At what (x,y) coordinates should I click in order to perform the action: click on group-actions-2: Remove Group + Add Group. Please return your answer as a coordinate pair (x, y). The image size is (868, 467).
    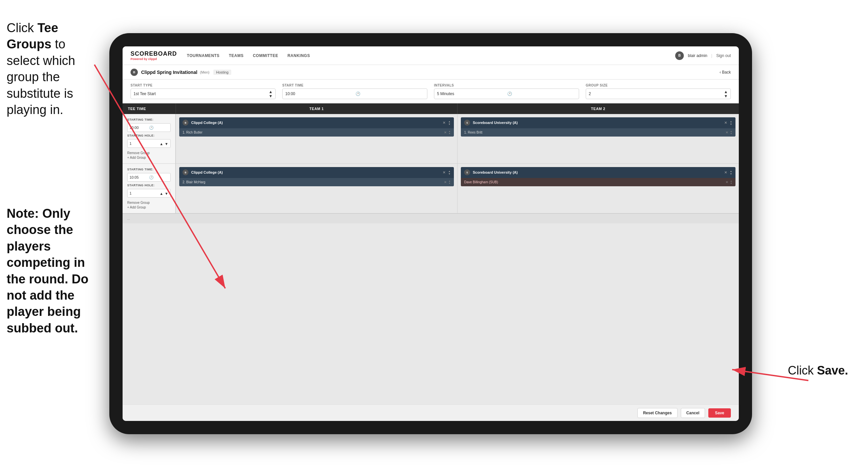
    Looking at the image, I should click on (149, 205).